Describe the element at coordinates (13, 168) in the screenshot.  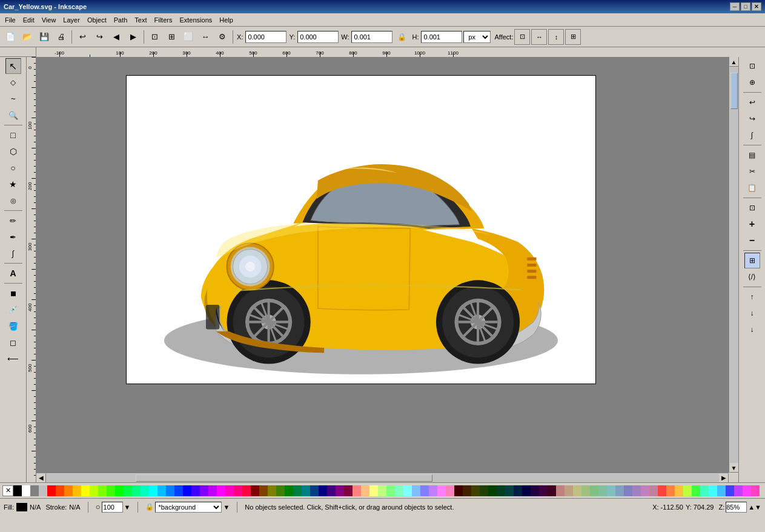
I see `tool-circle: ○` at that location.